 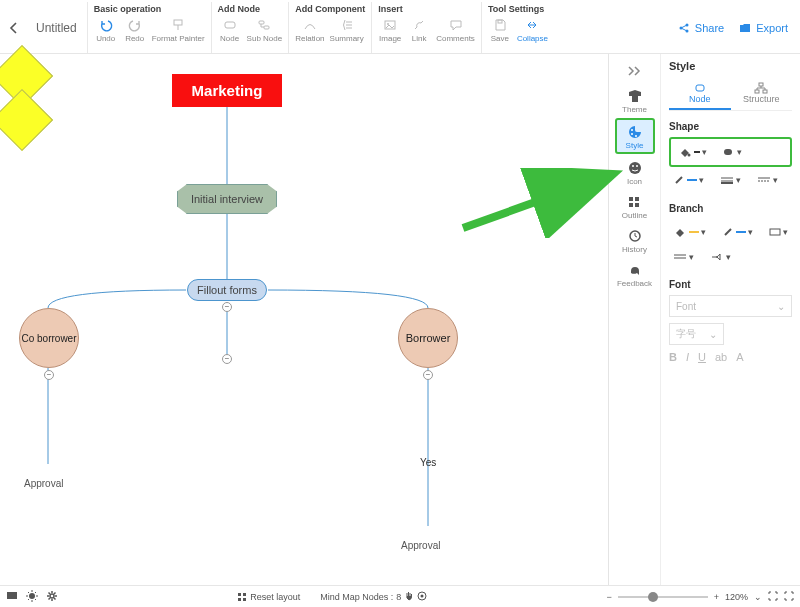 What do you see at coordinates (532, 30) in the screenshot?
I see `collapse-button: Collapse` at bounding box center [532, 30].